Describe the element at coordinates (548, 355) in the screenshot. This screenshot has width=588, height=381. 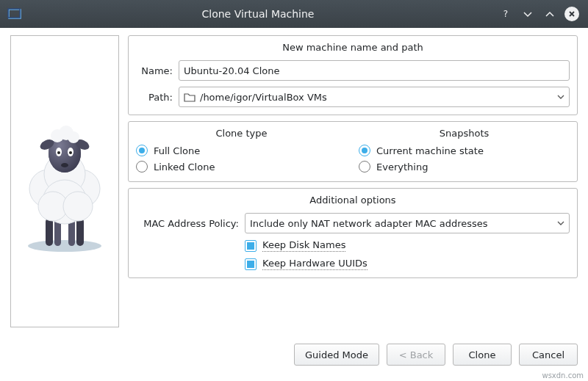
I see `cancel-label: Cancel` at that location.